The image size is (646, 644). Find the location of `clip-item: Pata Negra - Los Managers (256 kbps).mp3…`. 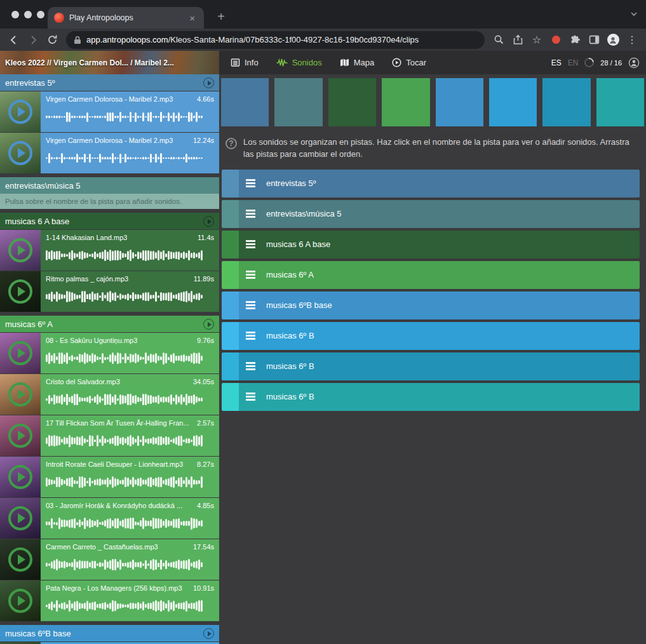

clip-item: Pata Negra - Los Managers (256 kbps).mp3… is located at coordinates (109, 601).